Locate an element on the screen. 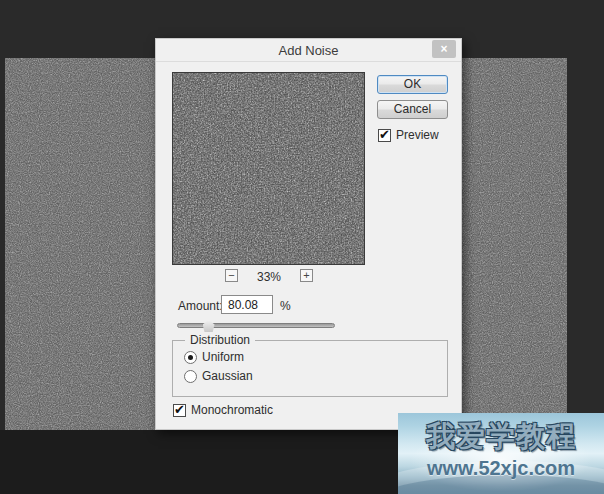 The image size is (604, 494). distribution-group: Distribution Uniform Gaussian is located at coordinates (310, 368).